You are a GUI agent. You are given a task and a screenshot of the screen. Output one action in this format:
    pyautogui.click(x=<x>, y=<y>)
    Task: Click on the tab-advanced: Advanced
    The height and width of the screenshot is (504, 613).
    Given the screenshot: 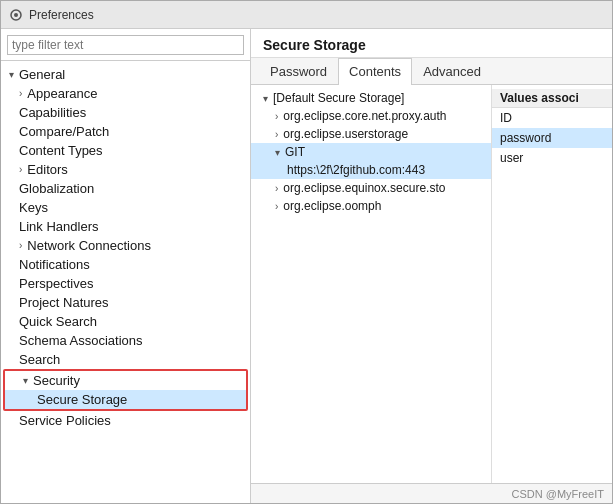 What is the action you would take?
    pyautogui.click(x=452, y=71)
    